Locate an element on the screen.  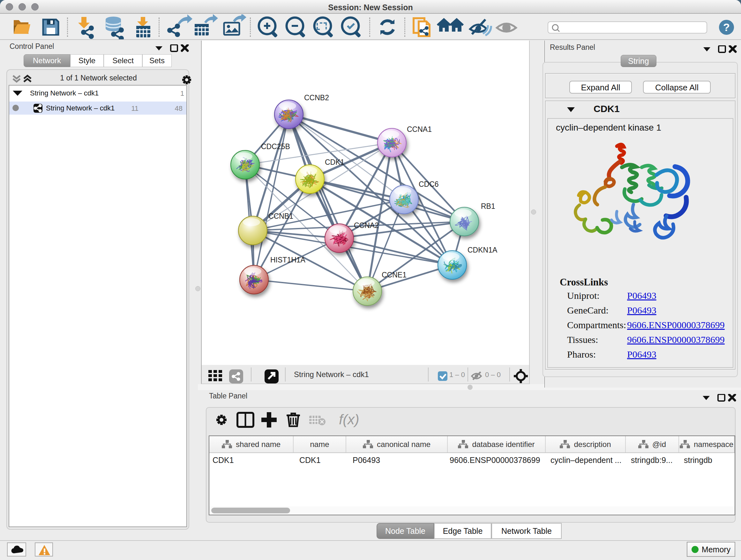
svg-text: f(x) is located at coordinates (349, 420).